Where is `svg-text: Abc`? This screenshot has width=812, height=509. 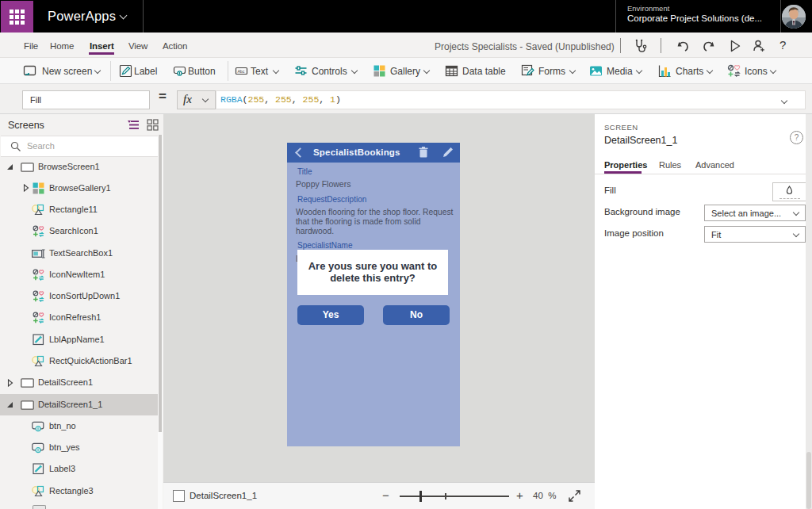
svg-text: Abc is located at coordinates (241, 71).